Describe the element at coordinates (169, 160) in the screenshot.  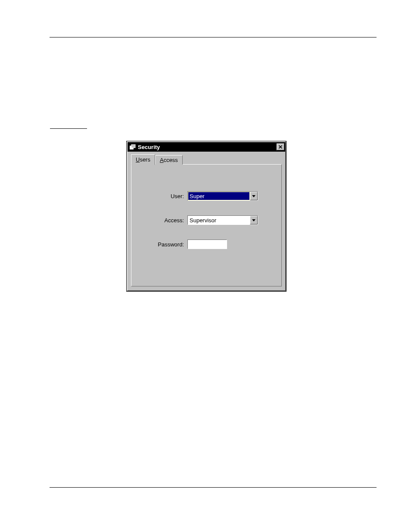
I see `tab-access: Access` at that location.